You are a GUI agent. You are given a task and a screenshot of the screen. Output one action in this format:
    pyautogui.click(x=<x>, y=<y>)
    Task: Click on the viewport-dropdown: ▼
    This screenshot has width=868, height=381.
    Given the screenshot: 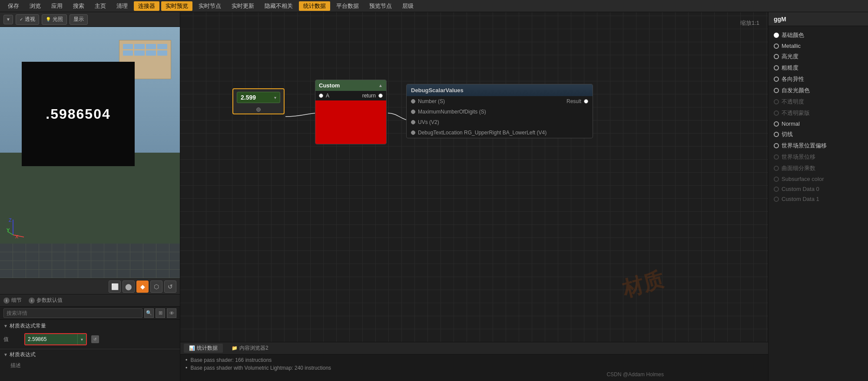 What is the action you would take?
    pyautogui.click(x=8, y=20)
    